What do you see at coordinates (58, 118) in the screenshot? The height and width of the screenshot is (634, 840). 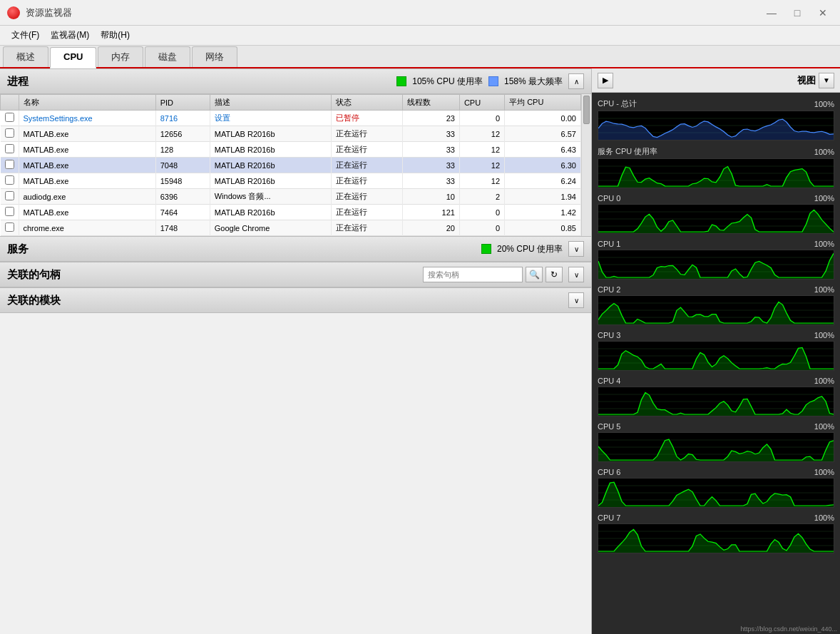 I see `process-name-link: SystemSettings.exe` at bounding box center [58, 118].